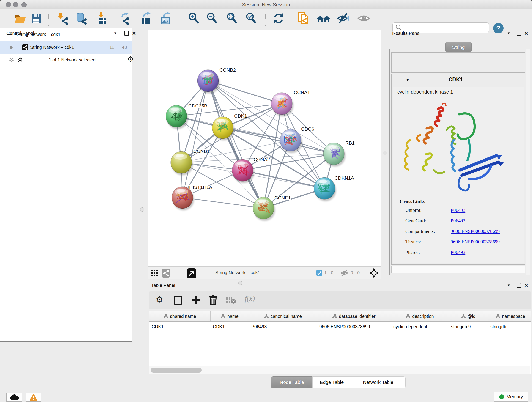 This screenshot has height=402, width=532. Describe the element at coordinates (126, 18) in the screenshot. I see `export-network-icon` at that location.